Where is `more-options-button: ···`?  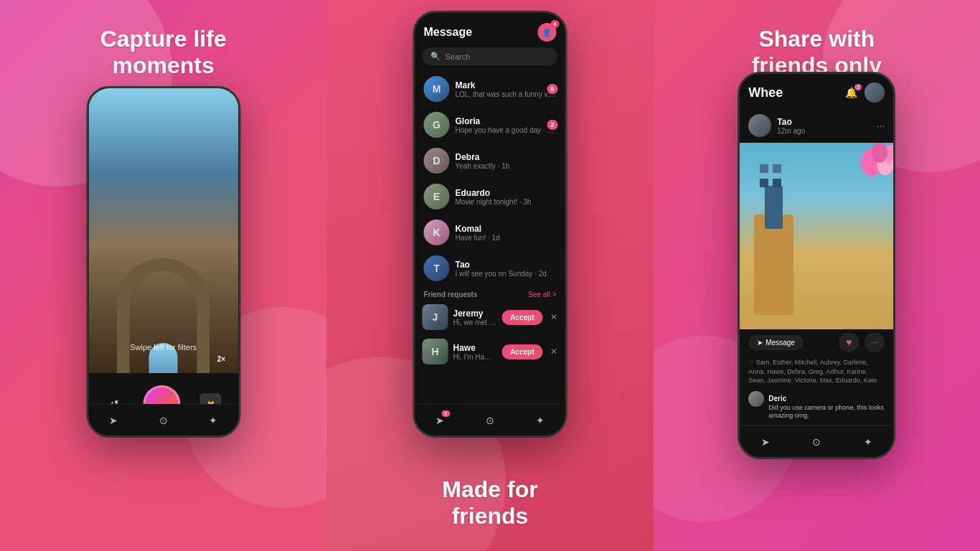
more-options-button: ··· is located at coordinates (875, 342).